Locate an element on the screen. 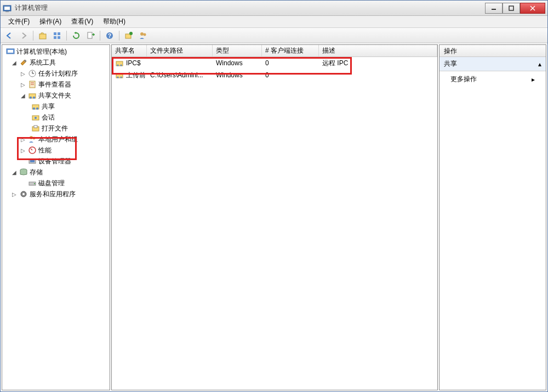 This screenshot has height=392, width=548. cell-description: 远程 IPC is located at coordinates (378, 64).